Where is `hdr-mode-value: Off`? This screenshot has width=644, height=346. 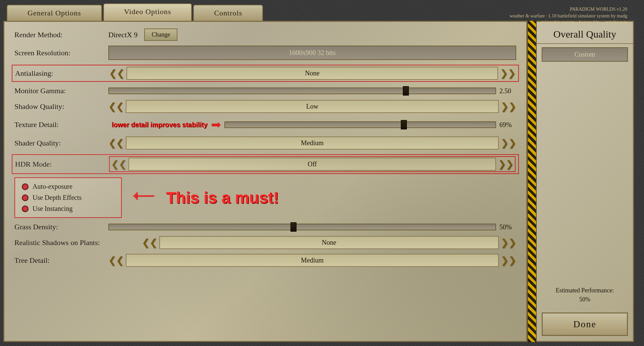 hdr-mode-value: Off is located at coordinates (312, 164).